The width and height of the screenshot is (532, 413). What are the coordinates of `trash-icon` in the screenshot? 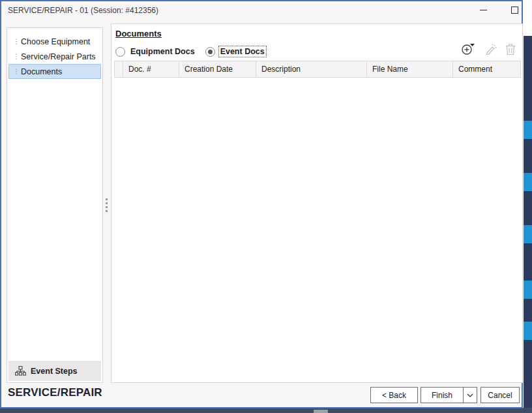 It's located at (510, 50).